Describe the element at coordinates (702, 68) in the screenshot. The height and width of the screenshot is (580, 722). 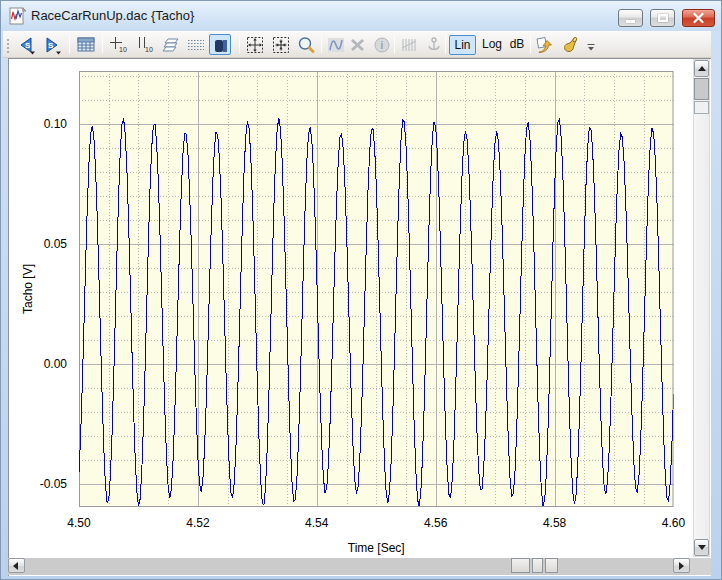
I see `scroll-up-button` at that location.